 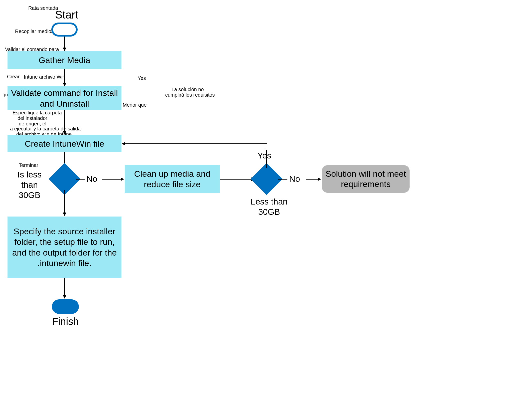 What do you see at coordinates (13, 77) in the screenshot?
I see `annot-crear: Crear` at bounding box center [13, 77].